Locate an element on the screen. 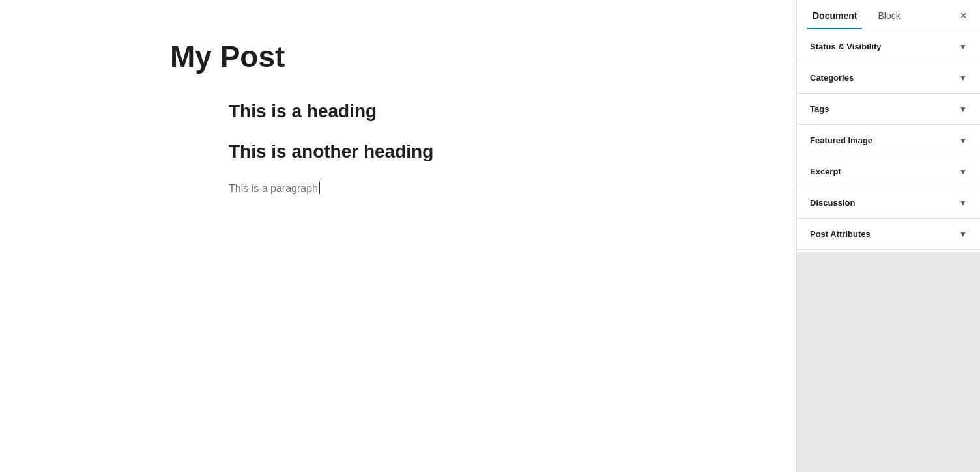 The image size is (980, 472). panel-chevron-excerpt: ▼ is located at coordinates (963, 172).